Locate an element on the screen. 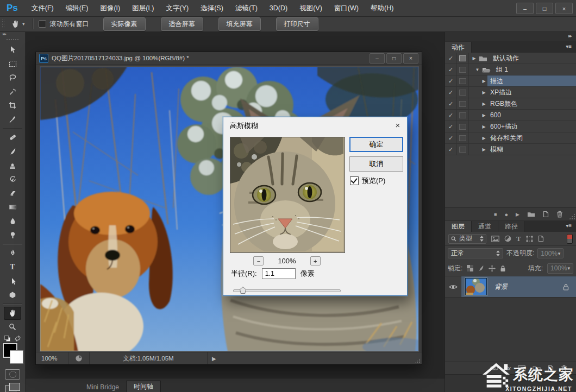 The width and height of the screenshot is (576, 392). action-set-default: ✓ ▶ 默认动作 is located at coordinates (511, 59).